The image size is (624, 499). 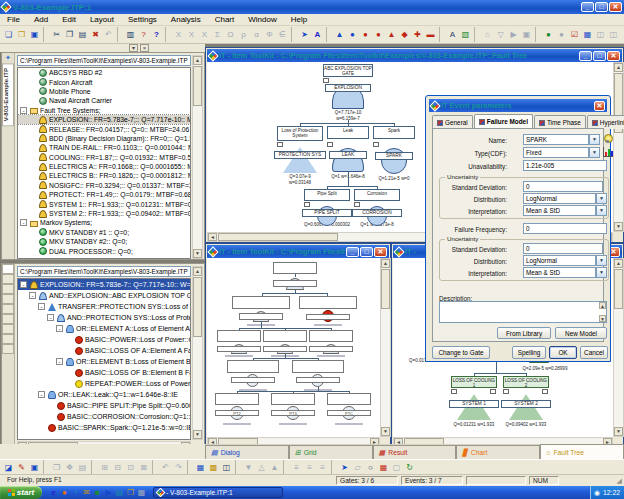 I want to click on analysis-icon-5: Ω, so click(x=230, y=34).